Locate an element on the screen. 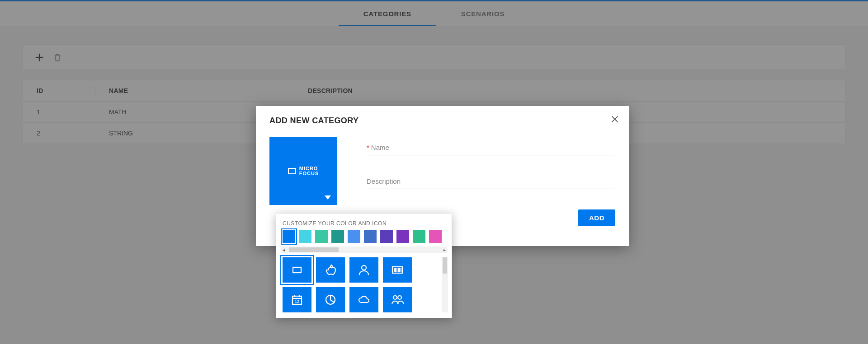  customize-popover: CUSTOMIZE YOUR COLOR AND ICON ◂ ▸ is located at coordinates (364, 265).